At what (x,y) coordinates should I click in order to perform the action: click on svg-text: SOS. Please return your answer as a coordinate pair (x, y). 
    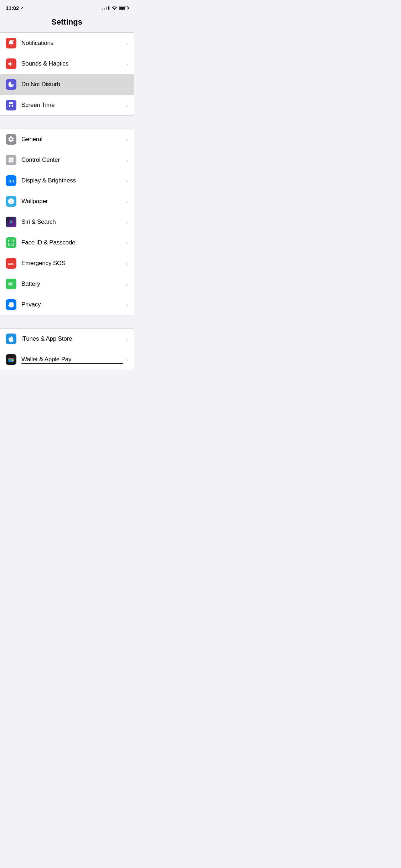
    Looking at the image, I should click on (11, 264).